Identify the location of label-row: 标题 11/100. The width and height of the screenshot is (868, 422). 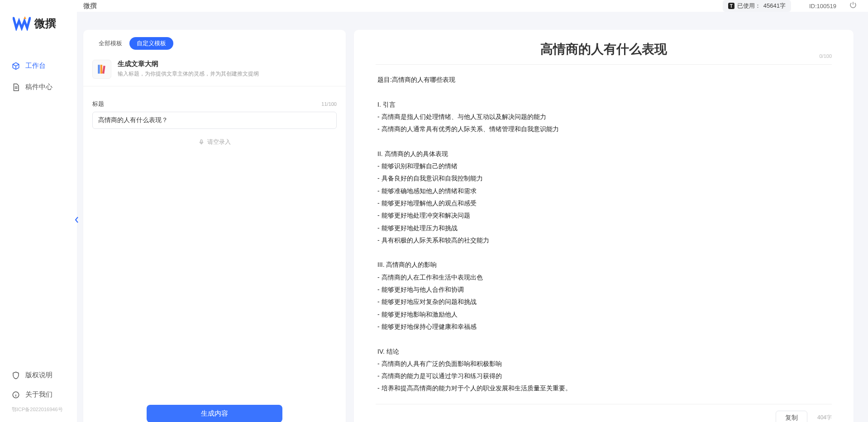
(215, 104).